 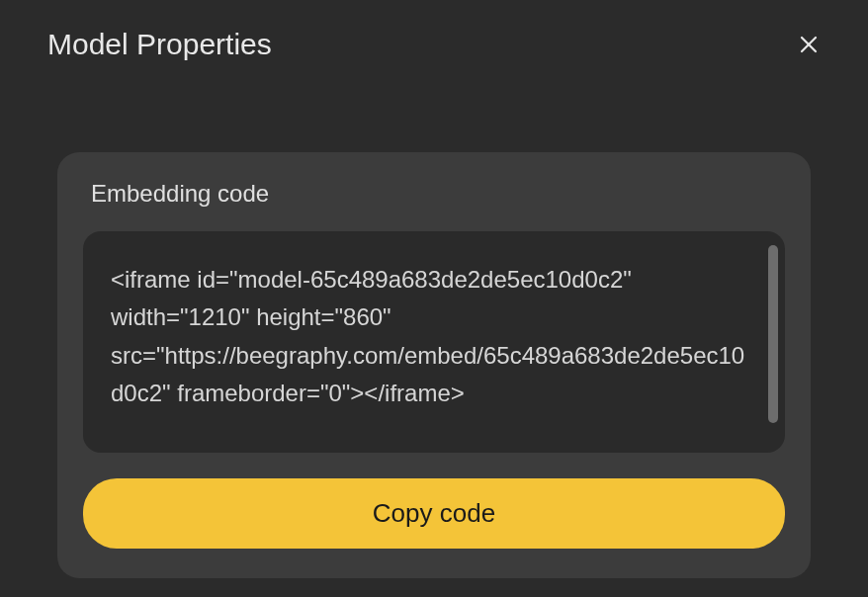 What do you see at coordinates (809, 44) in the screenshot?
I see `close-button` at bounding box center [809, 44].